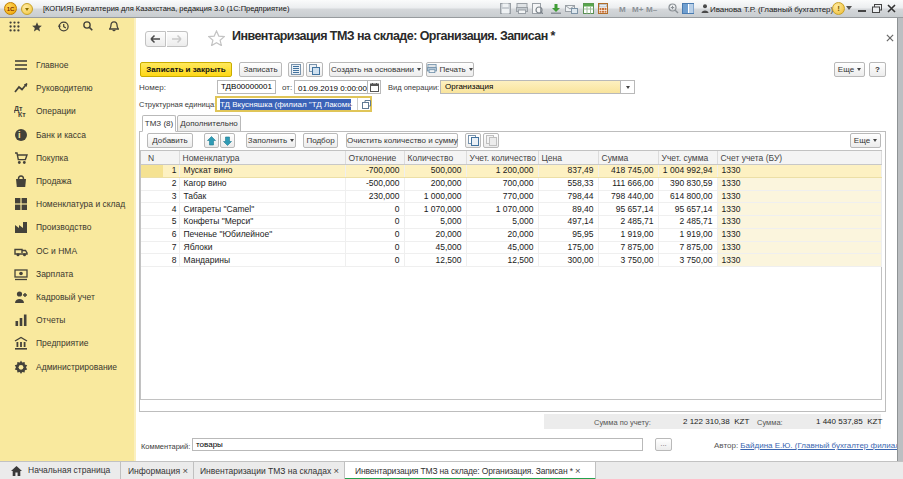  Describe the element at coordinates (20, 134) in the screenshot. I see `svg-text: i` at that location.